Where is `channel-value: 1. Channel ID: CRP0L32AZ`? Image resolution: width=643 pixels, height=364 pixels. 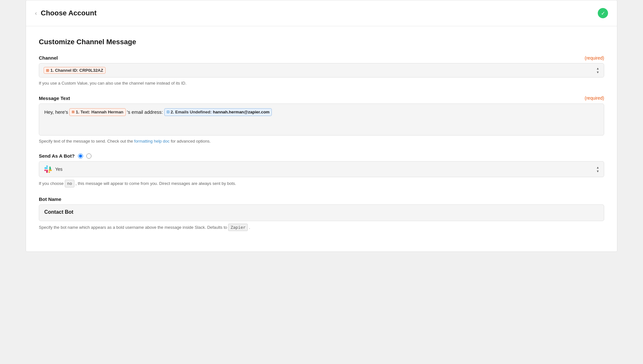
channel-value: 1. Channel ID: CRP0L32AZ is located at coordinates (77, 70).